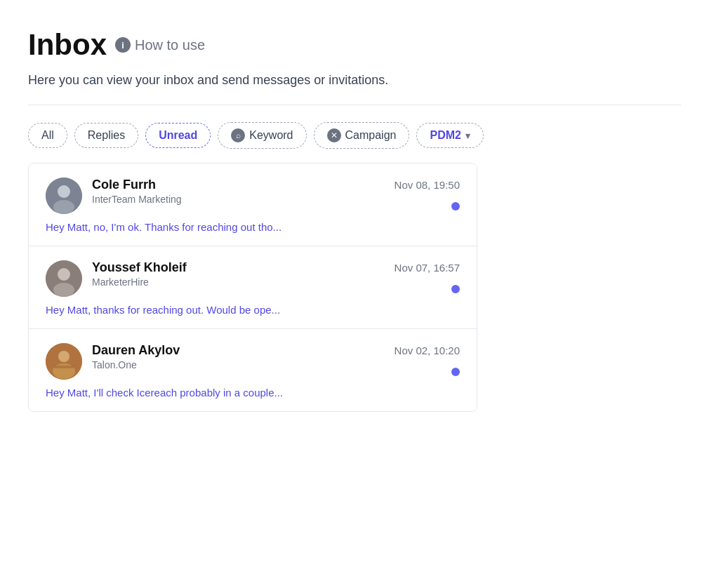 The image size is (709, 588). Describe the element at coordinates (136, 351) in the screenshot. I see `sender-name: Dauren Akylov` at that location.